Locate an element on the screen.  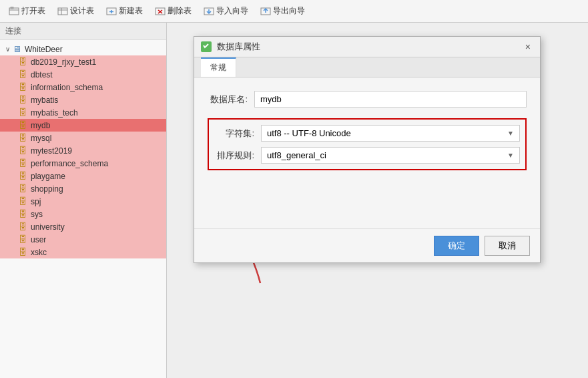
charset-select: utf8 -- UTF-8 Unicode ▼ is located at coordinates (390, 134).